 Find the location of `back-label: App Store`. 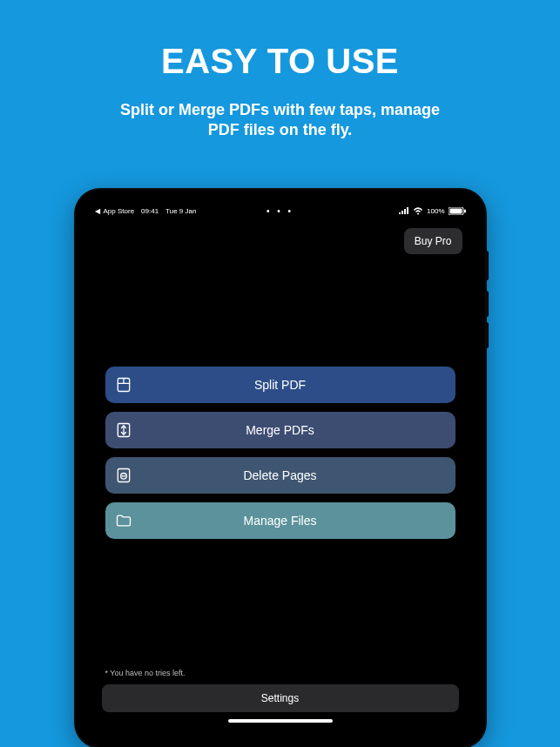

back-label: App Store is located at coordinates (119, 211).